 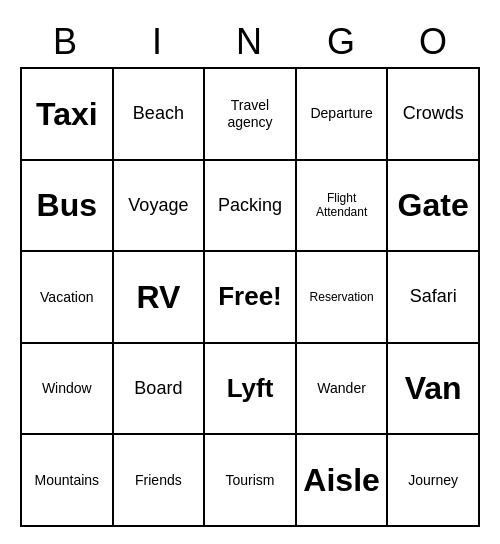 I want to click on bingo-cell: Board, so click(x=160, y=390).